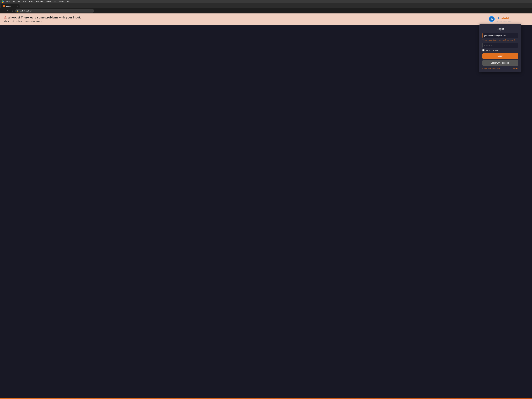  I want to click on menu-edit: Edit, so click(19, 1).